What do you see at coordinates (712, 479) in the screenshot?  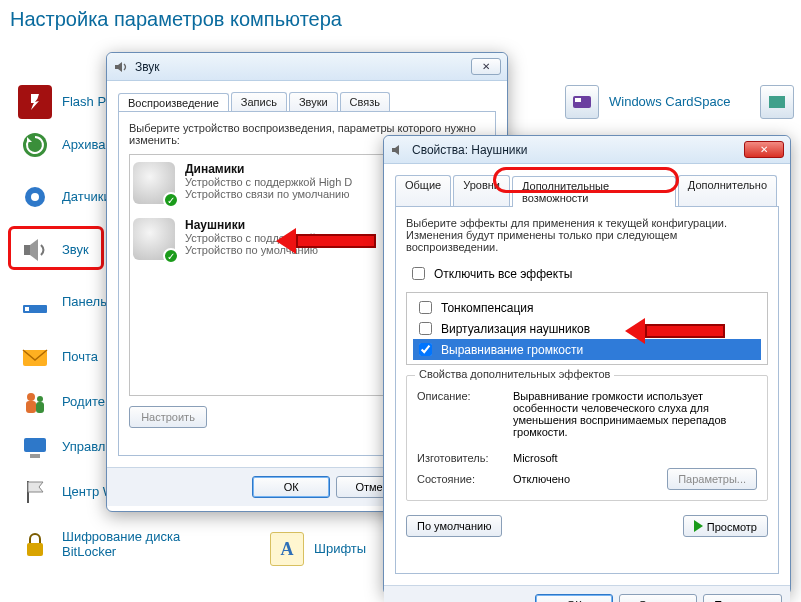 I see `effect-params-button: Параметры...` at bounding box center [712, 479].